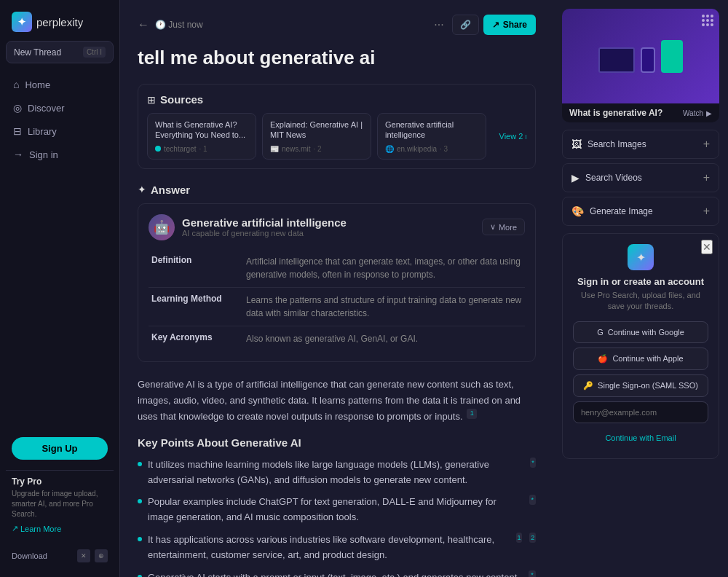  Describe the element at coordinates (142, 189) in the screenshot. I see `answer-icon: ✦` at that location.